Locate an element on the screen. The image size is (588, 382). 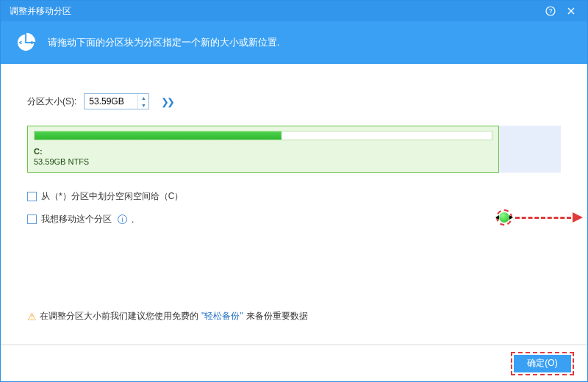
partition-icon is located at coordinates (26, 43).